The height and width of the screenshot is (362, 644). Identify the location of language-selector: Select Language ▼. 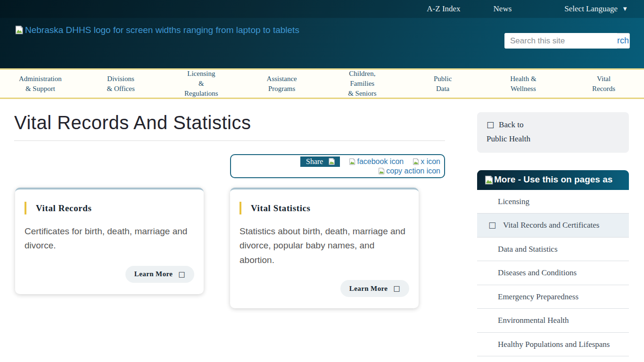
(596, 9).